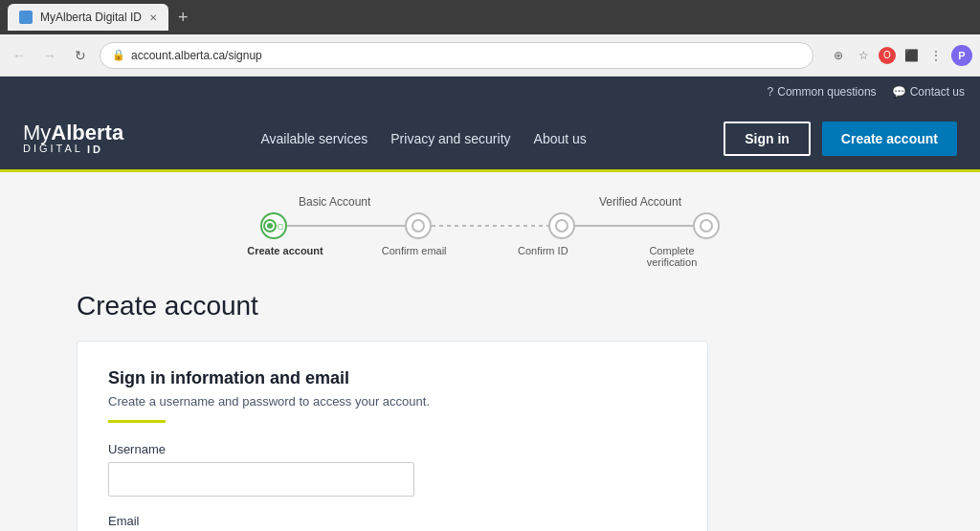 This screenshot has width=980, height=531. Describe the element at coordinates (50, 55) in the screenshot. I see `forward-button: →` at that location.